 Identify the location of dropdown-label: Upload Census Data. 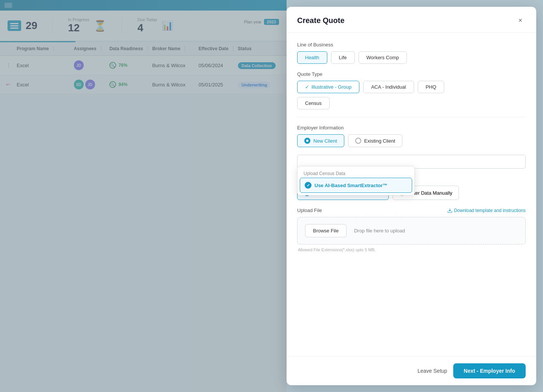
(356, 173).